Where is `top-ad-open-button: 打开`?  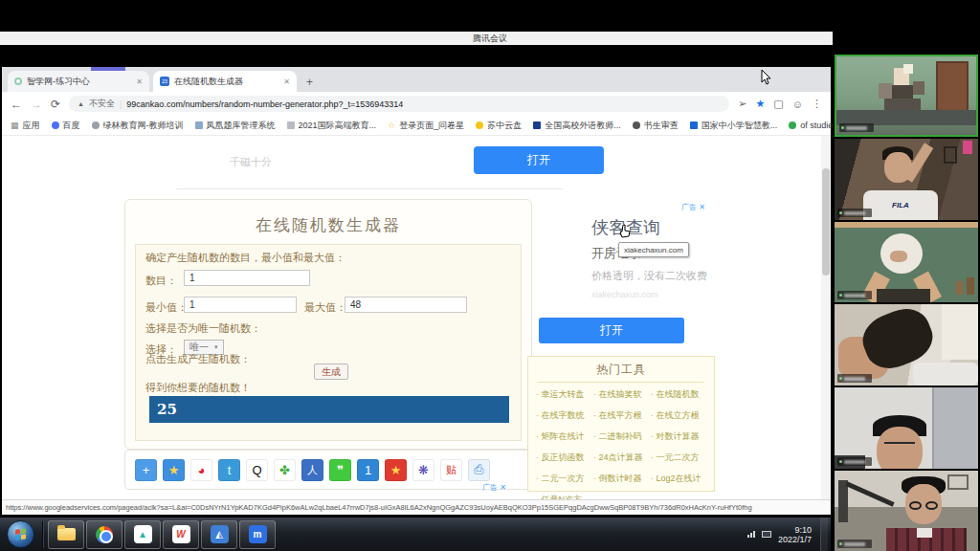 top-ad-open-button: 打开 is located at coordinates (539, 161).